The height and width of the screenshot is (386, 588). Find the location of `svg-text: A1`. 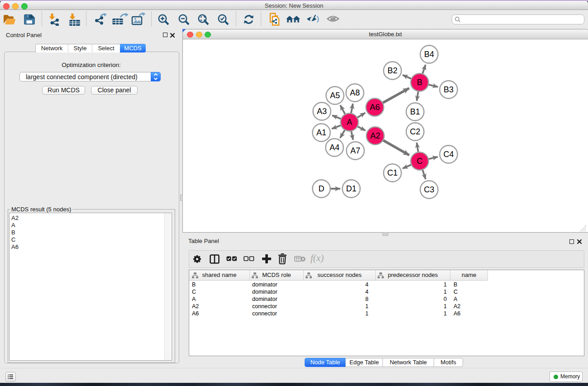

svg-text: A1 is located at coordinates (321, 133).